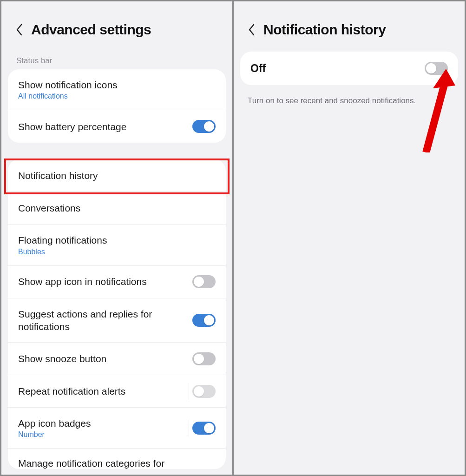  What do you see at coordinates (103, 435) in the screenshot?
I see `row-sub: Number` at bounding box center [103, 435].